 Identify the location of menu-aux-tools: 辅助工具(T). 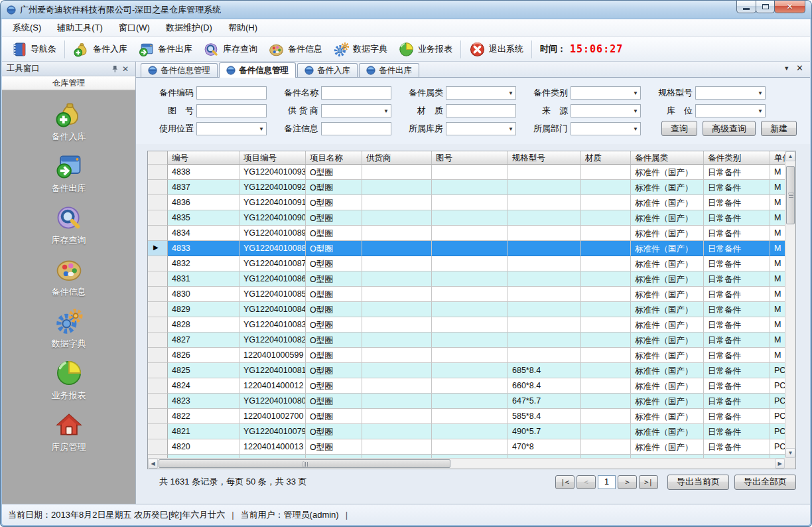
(80, 28).